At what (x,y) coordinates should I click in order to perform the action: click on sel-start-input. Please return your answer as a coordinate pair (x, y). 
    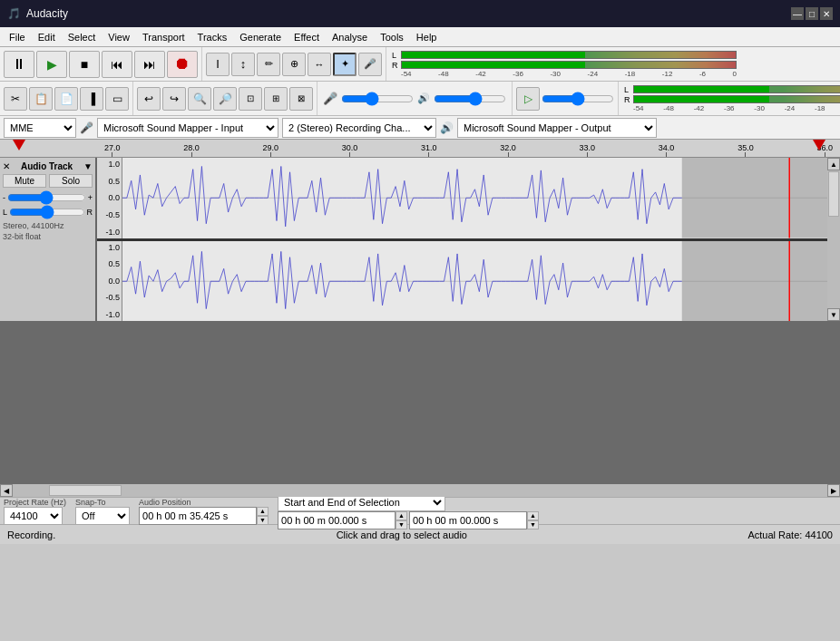
    Looking at the image, I should click on (337, 520).